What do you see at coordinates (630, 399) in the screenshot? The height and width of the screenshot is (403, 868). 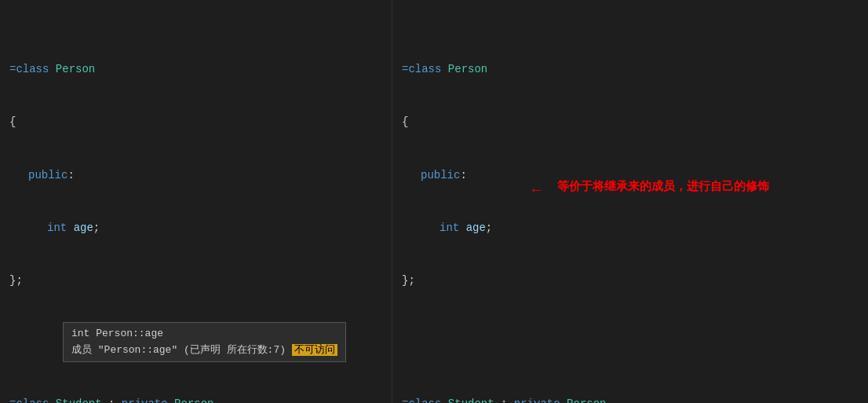 I see `right-student-class-header: =class Student : private Person` at bounding box center [630, 399].